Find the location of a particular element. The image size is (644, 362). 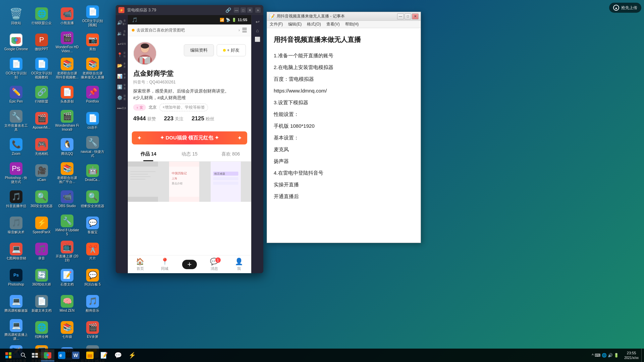

desktop-icon-filmora: 🎬 Wondershare Filmora9 is located at coordinates (67, 121).